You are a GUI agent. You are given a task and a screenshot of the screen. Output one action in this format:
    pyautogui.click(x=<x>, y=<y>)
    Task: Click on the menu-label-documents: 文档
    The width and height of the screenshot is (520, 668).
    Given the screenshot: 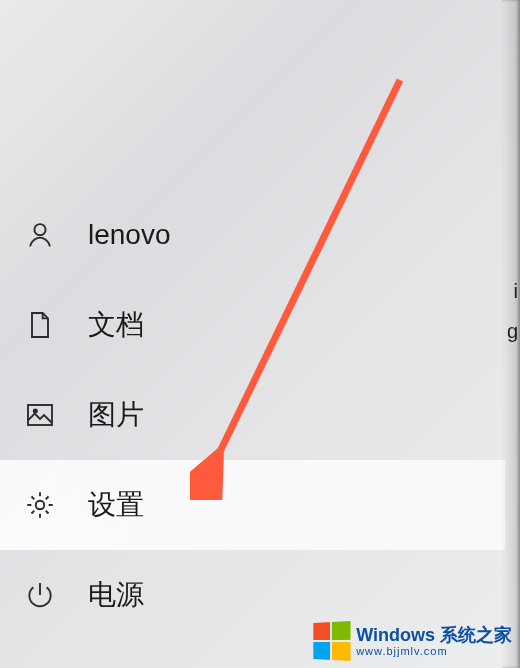 What is the action you would take?
    pyautogui.click(x=116, y=325)
    